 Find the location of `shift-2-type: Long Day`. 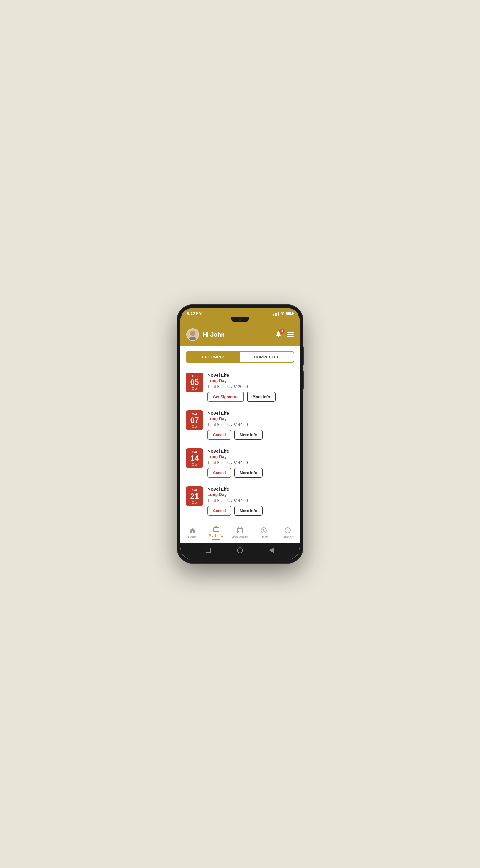

shift-2-type: Long Day is located at coordinates (251, 418).